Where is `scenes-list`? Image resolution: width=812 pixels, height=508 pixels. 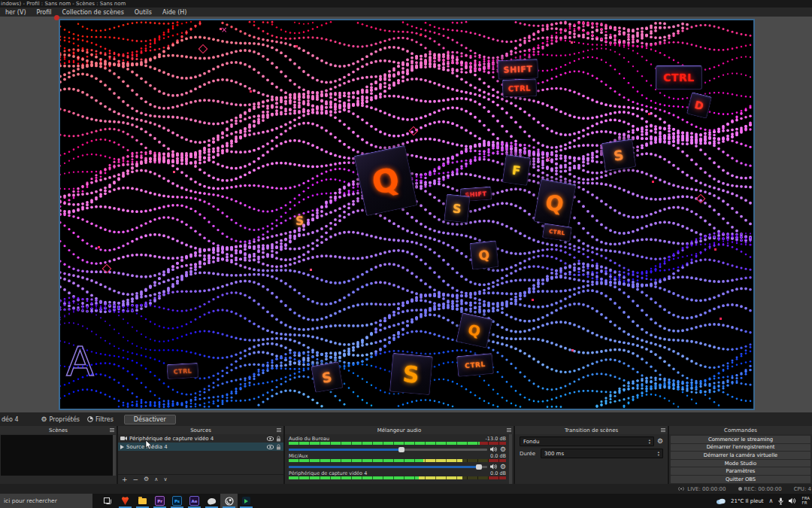
scenes-list is located at coordinates (59, 455).